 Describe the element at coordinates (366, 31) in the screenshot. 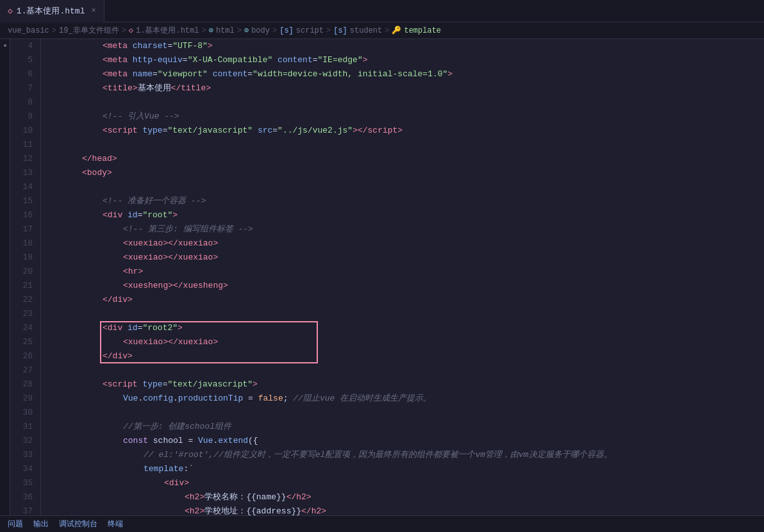

I see `bc-student: student` at that location.